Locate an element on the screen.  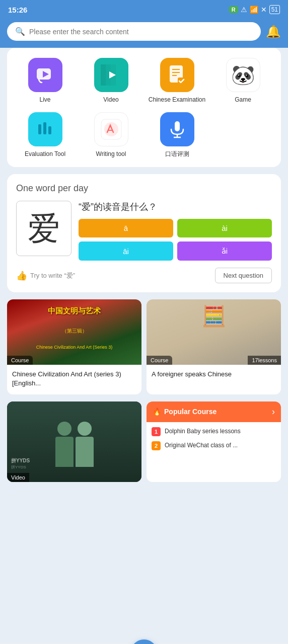
answer-btn-2: ài is located at coordinates (225, 228).